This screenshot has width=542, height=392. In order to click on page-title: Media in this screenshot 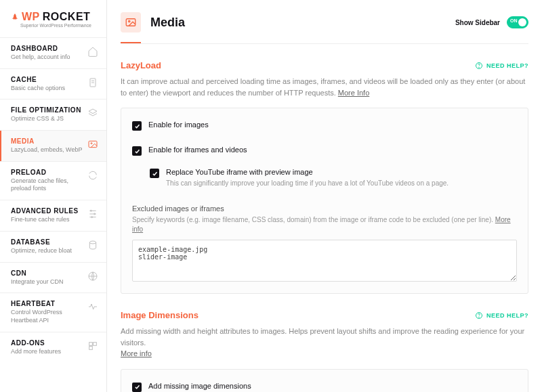, I will do `click(168, 23)`.